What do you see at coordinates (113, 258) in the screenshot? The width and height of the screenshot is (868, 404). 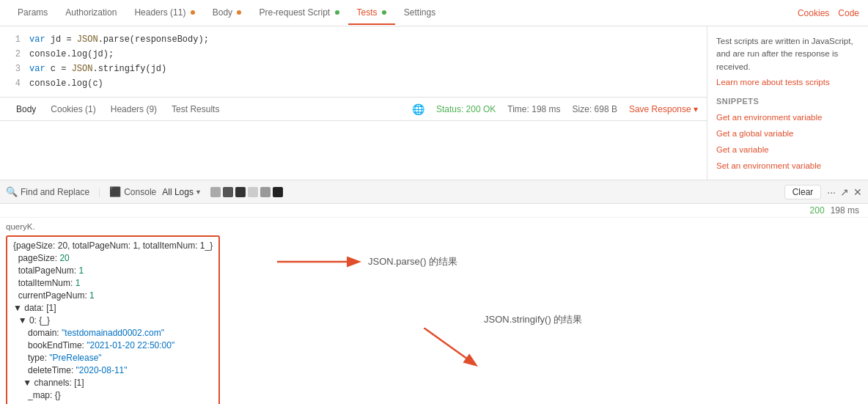 I see `json-line-1: pageSize: 20` at bounding box center [113, 258].